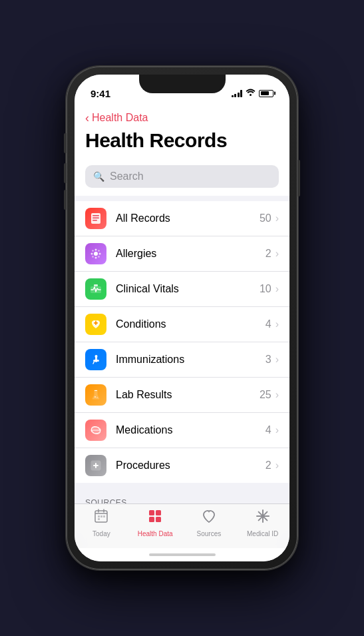 Image resolution: width=364 pixels, height=636 pixels. What do you see at coordinates (266, 93) in the screenshot?
I see `battery-icon` at bounding box center [266, 93].